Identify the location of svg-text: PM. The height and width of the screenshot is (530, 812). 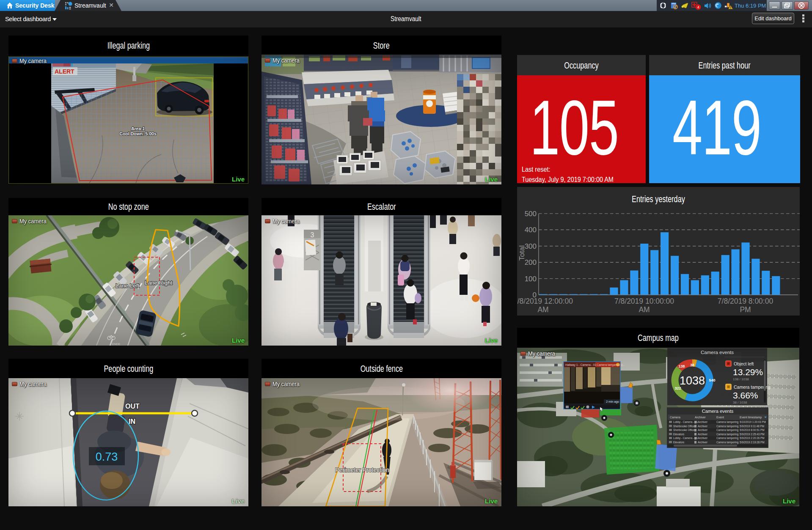
(745, 310).